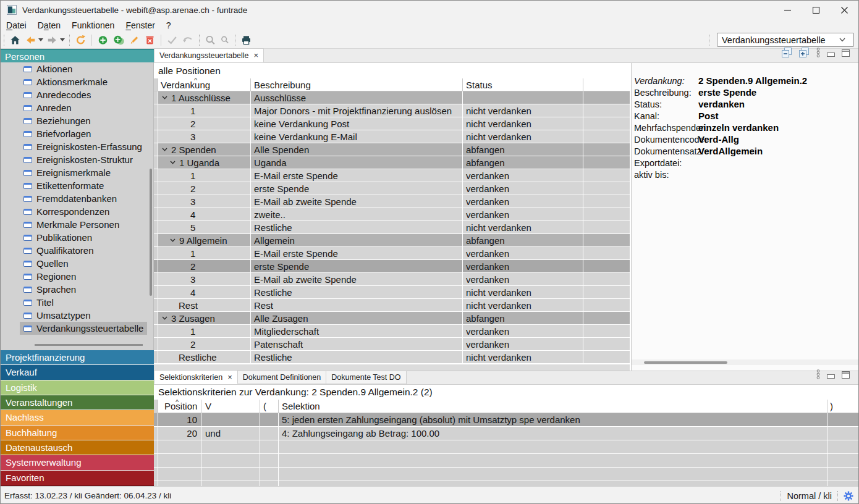  Describe the element at coordinates (282, 377) in the screenshot. I see `tab-dokument-definitionen: Dokument Definitionen` at that location.